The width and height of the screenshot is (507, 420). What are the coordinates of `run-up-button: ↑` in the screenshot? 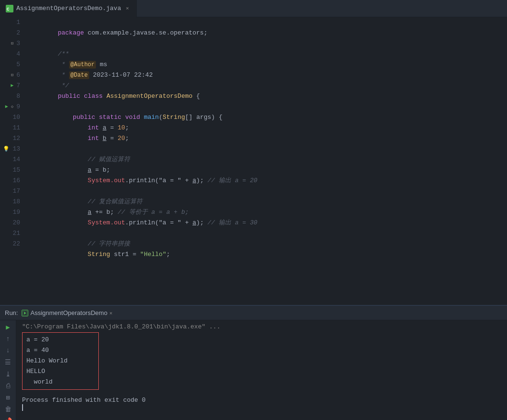 It's located at (8, 339).